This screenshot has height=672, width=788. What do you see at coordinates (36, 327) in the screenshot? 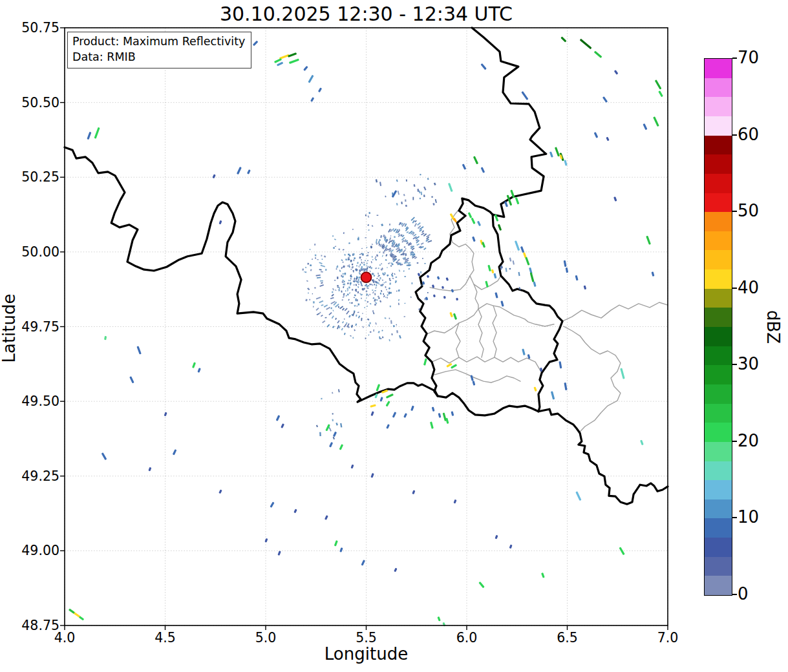
I see `y-tick-label: 49.75` at bounding box center [36, 327].